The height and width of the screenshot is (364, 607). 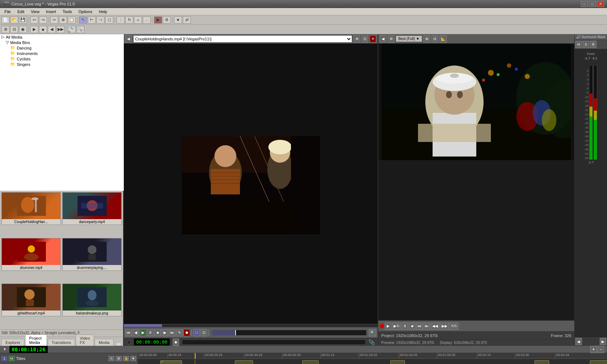 What do you see at coordinates (92, 20) in the screenshot?
I see `trim-tool: ⊢` at bounding box center [92, 20].